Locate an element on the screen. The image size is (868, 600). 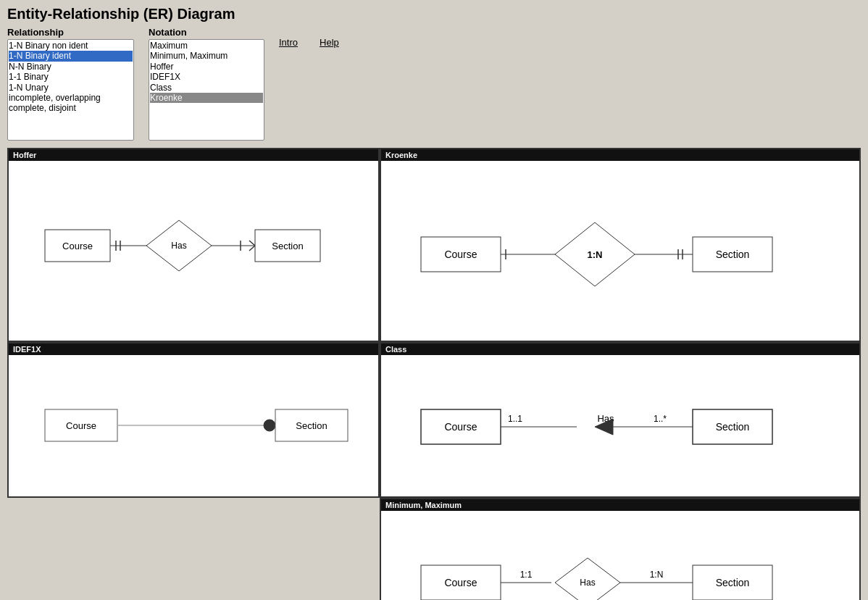
kroenke-section-label: Section is located at coordinates (733, 254).